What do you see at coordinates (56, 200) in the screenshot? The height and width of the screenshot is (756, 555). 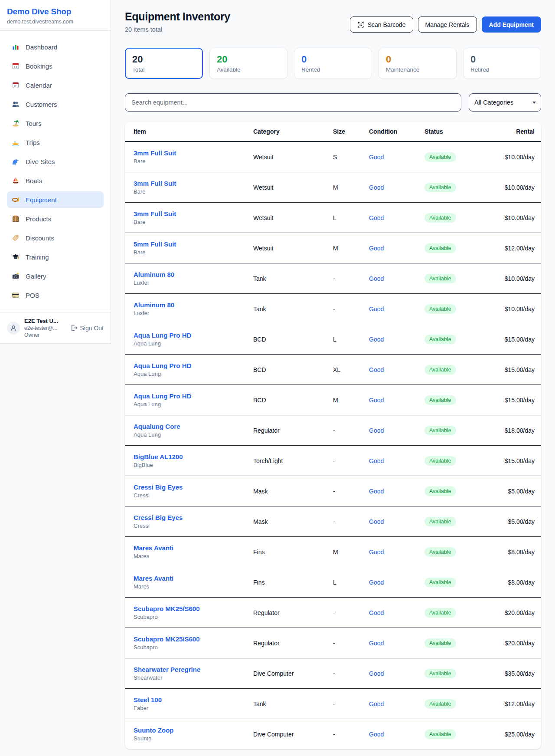 I see `sidebar-item-equipment: Equipment` at bounding box center [56, 200].